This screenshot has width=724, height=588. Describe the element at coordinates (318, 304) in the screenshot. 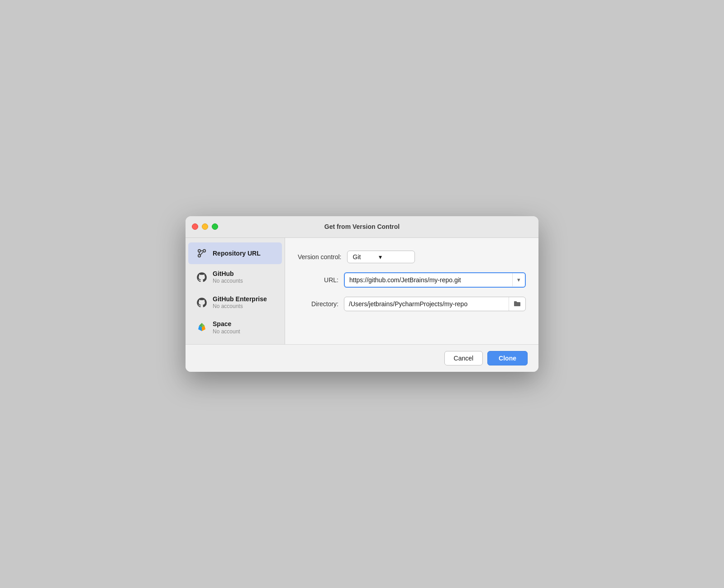

I see `directory-label: Directory:` at that location.